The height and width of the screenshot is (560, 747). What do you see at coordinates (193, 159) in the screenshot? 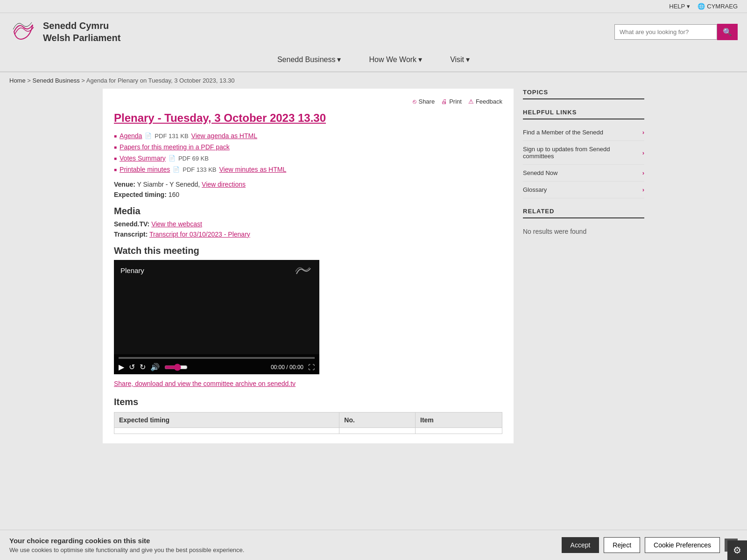
I see `votes-pdf-size: PDF 69 KB` at bounding box center [193, 159].